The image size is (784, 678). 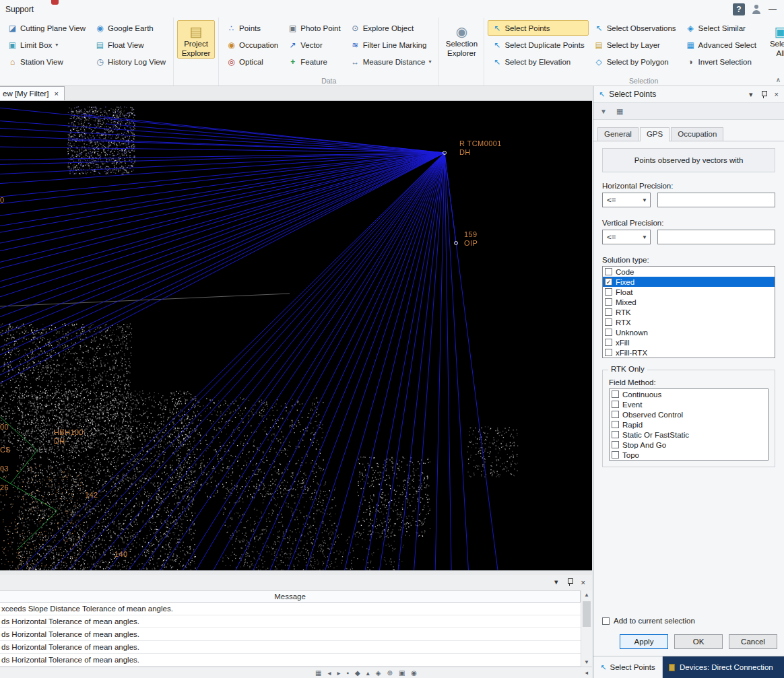 I want to click on select-by-elevation-button: ↖Select by Elevation, so click(x=537, y=62).